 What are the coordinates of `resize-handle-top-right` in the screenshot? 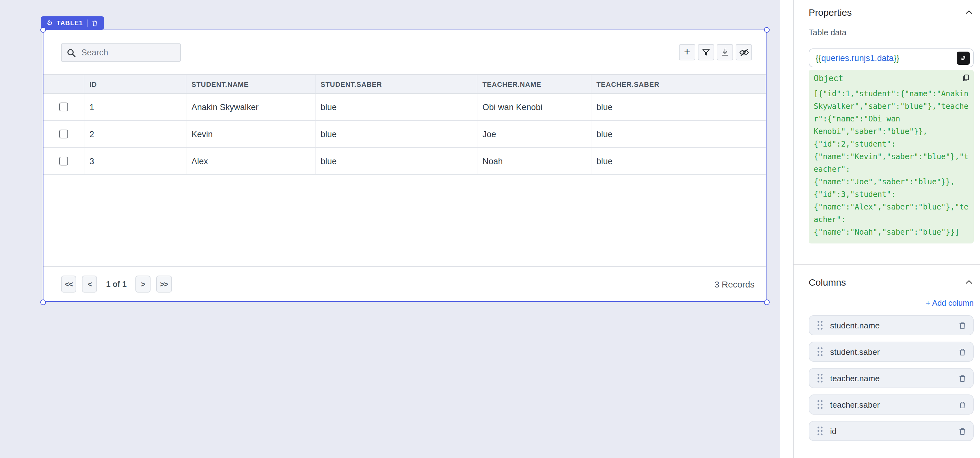 It's located at (766, 30).